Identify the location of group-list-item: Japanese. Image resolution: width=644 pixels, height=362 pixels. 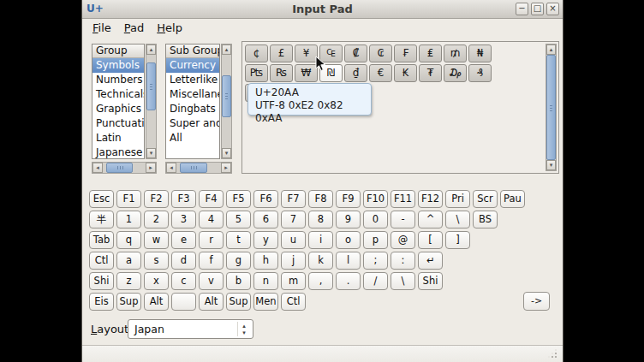
(118, 152).